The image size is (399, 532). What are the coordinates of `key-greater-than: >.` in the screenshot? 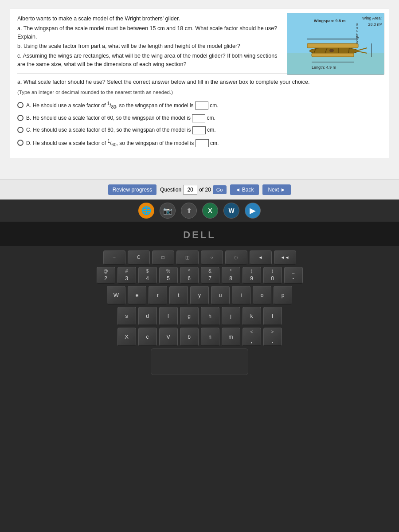 It's located at (273, 337).